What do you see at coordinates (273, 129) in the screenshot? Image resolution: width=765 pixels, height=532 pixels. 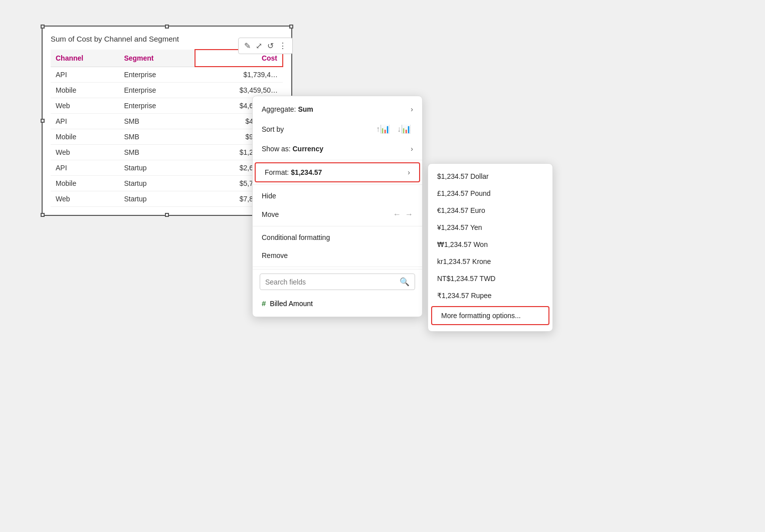 I see `sort-label: Sort by` at bounding box center [273, 129].